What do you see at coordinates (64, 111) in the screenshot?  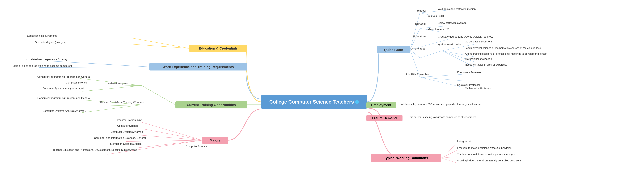 I see `short-term-3: Computer Systems Analysis/Analyst...` at bounding box center [64, 111].